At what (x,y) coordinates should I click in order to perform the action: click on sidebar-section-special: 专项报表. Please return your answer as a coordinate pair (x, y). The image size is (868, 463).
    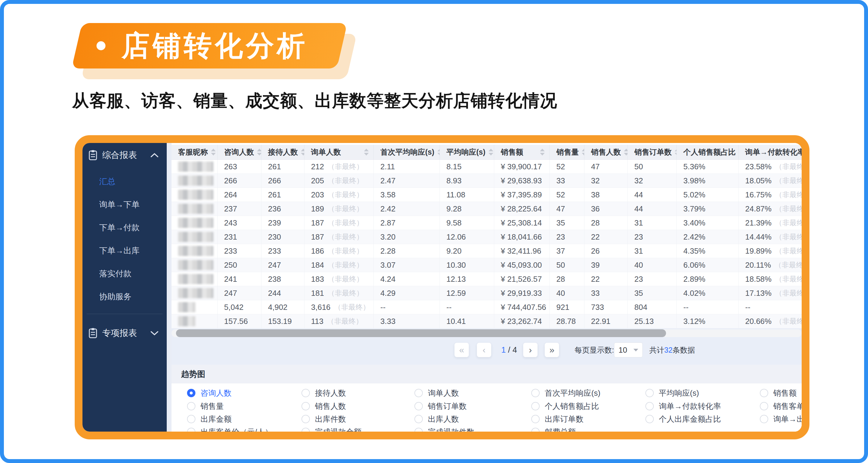
    Looking at the image, I should click on (125, 333).